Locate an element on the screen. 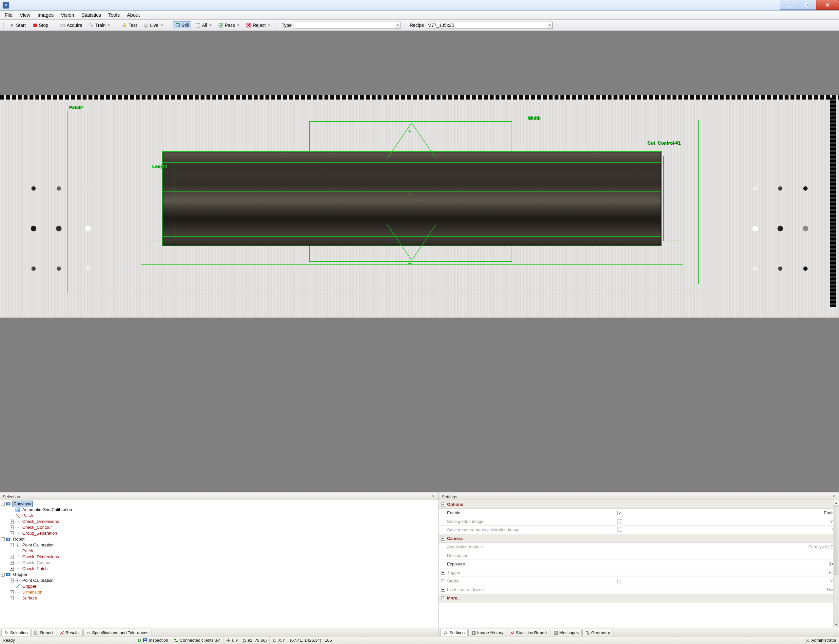  recipe-select is located at coordinates (487, 25).